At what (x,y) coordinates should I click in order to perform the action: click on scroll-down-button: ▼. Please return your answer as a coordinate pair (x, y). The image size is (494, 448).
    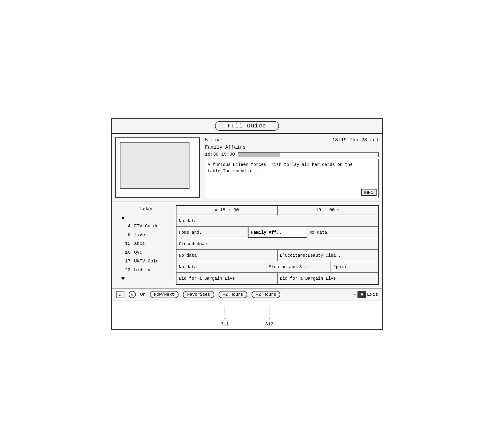
    Looking at the image, I should click on (146, 278).